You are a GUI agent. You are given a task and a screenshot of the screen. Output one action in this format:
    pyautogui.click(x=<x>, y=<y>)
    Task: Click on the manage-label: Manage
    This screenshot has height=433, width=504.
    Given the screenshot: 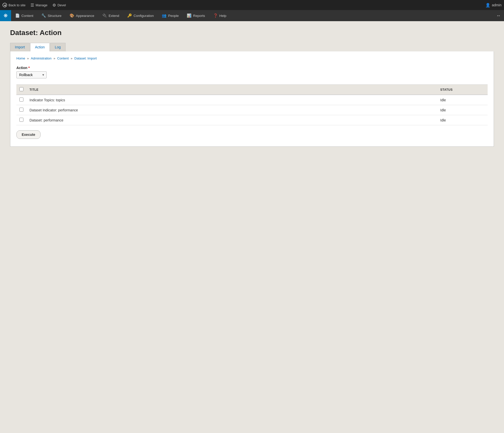 What is the action you would take?
    pyautogui.click(x=41, y=5)
    